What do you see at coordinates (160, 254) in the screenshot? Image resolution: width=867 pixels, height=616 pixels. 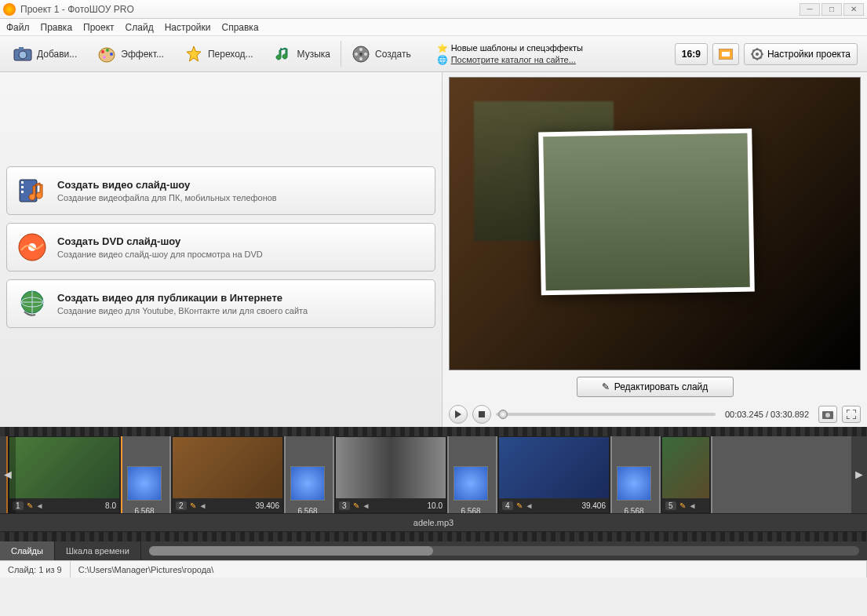 I see `action-sub: Создание видео слайд-шоу для просмотра н…` at bounding box center [160, 254].